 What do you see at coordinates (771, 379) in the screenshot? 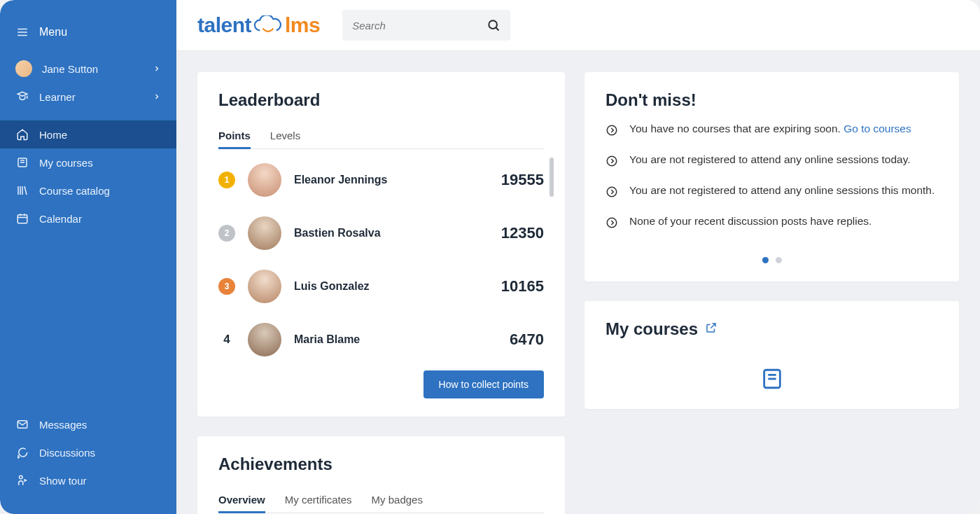
I see `course-placeholder-icon` at bounding box center [771, 379].